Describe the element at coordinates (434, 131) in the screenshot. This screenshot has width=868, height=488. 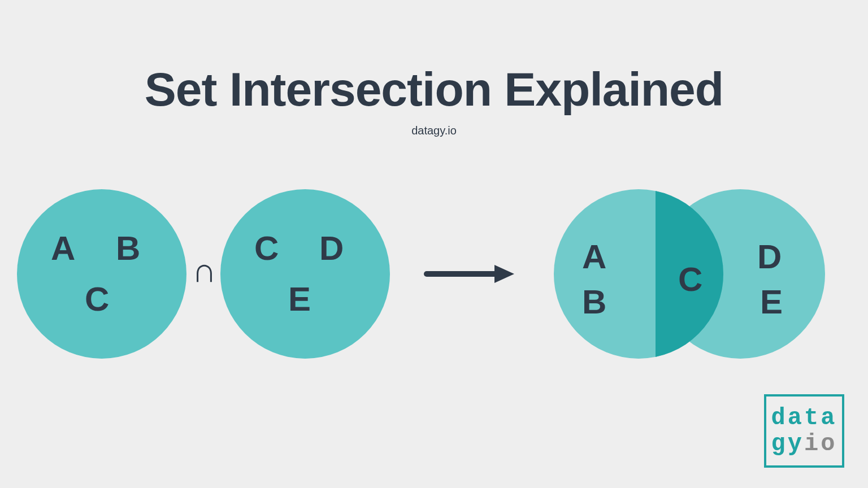
I see `page-subtitle: datagy.io` at that location.